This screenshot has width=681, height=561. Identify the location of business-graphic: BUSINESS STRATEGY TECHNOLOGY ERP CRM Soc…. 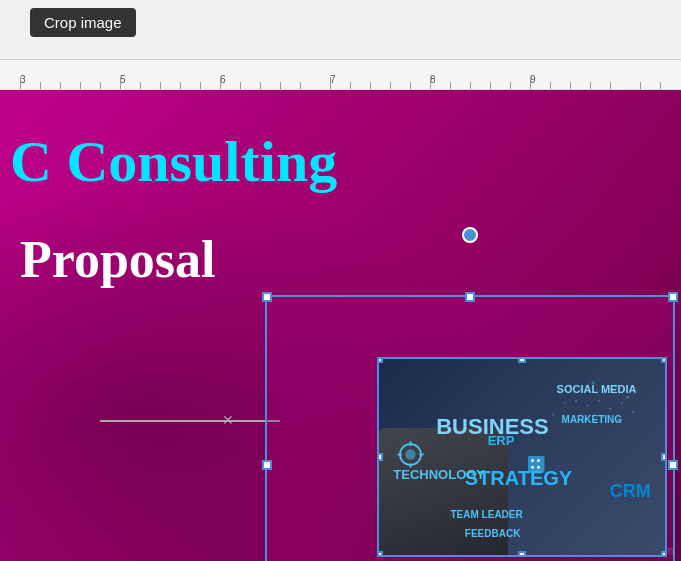
(522, 457).